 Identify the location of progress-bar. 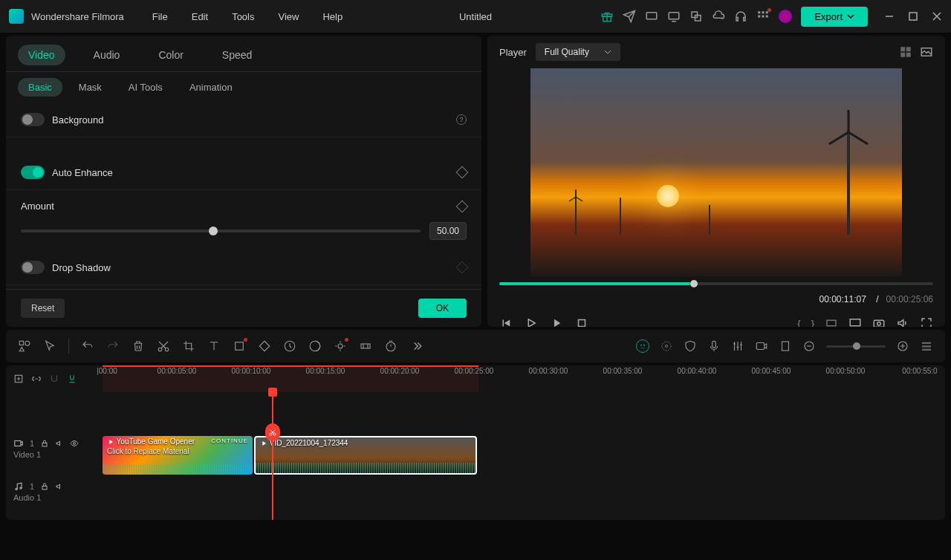
(716, 284).